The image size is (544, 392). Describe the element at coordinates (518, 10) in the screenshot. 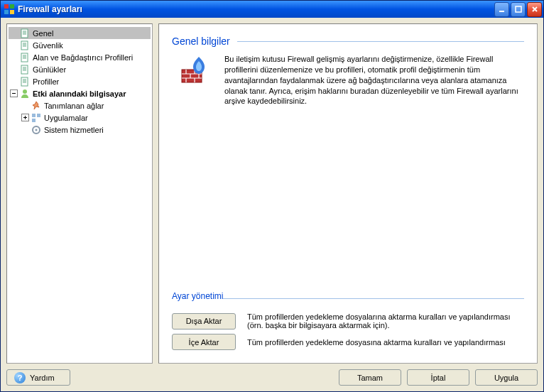

I see `maximize-button` at that location.